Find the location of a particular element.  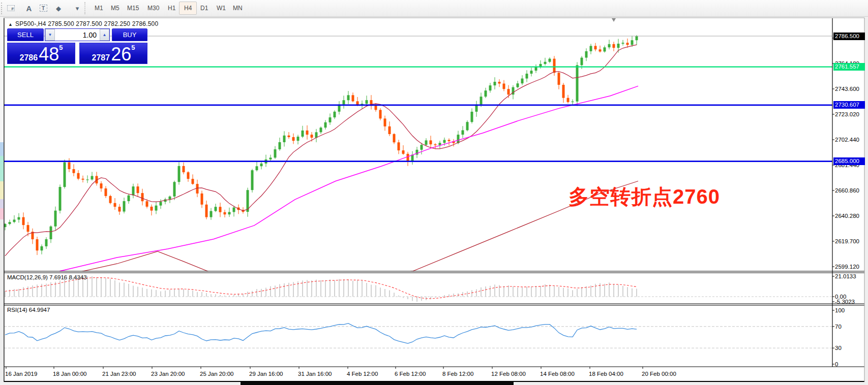

buy-price-box: 2787 26 5 is located at coordinates (113, 53).